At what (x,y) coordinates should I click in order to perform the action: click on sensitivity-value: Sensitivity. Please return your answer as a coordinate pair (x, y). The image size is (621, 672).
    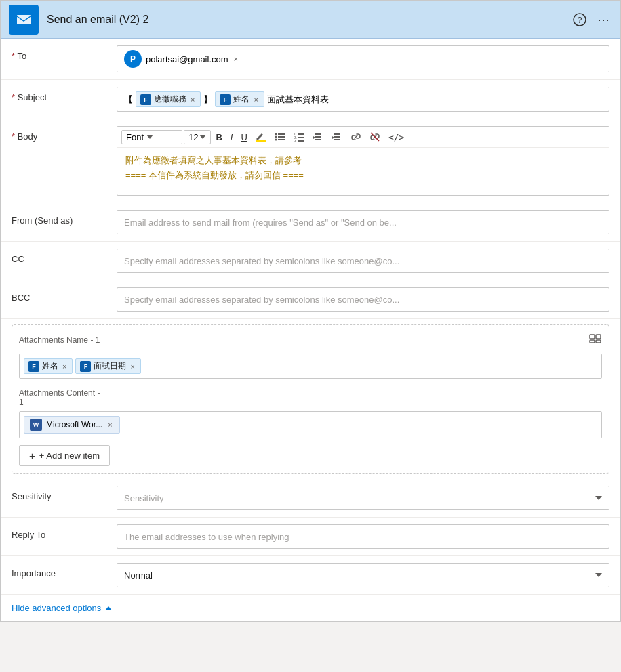
    Looking at the image, I should click on (144, 499).